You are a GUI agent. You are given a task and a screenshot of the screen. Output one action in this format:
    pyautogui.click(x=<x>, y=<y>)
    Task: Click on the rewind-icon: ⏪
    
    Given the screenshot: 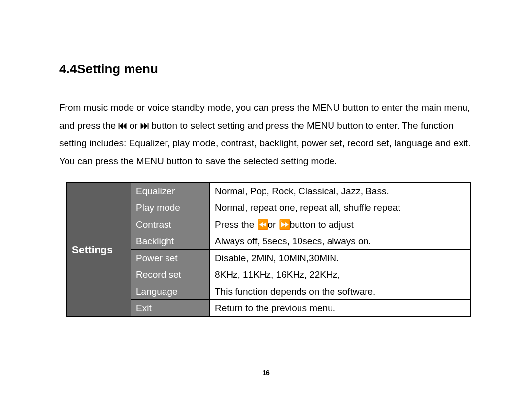 What is the action you would take?
    pyautogui.click(x=263, y=225)
    